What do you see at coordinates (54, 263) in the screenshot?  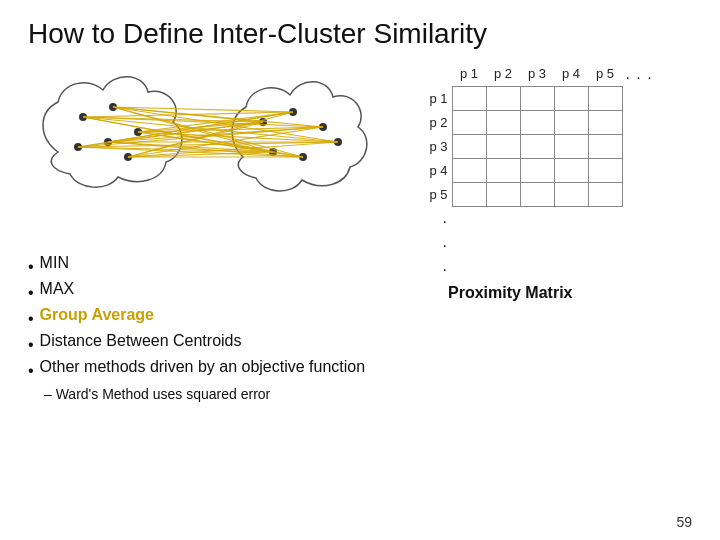 I see `bullet-text: MIN` at bounding box center [54, 263].